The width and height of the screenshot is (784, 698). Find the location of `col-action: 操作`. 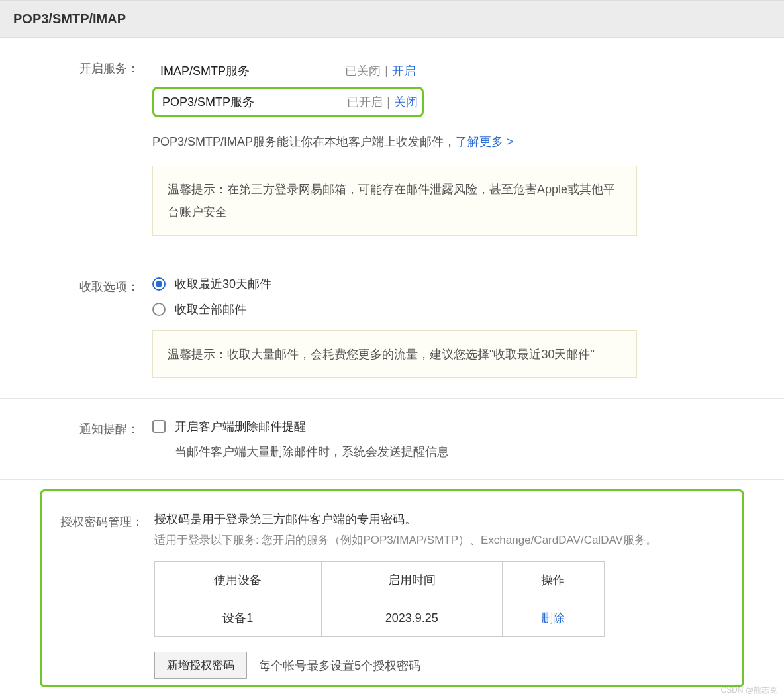

col-action: 操作 is located at coordinates (553, 580).